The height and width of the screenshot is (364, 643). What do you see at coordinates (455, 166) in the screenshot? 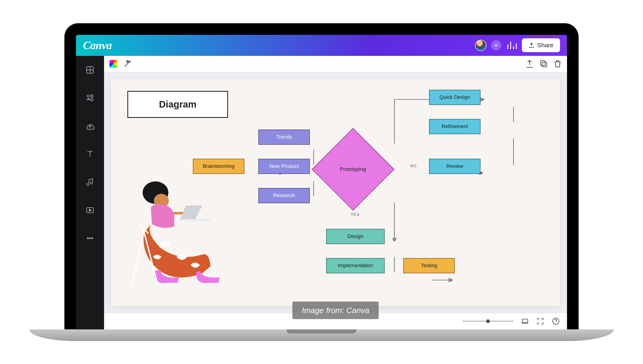
I see `node-review: Review` at bounding box center [455, 166].